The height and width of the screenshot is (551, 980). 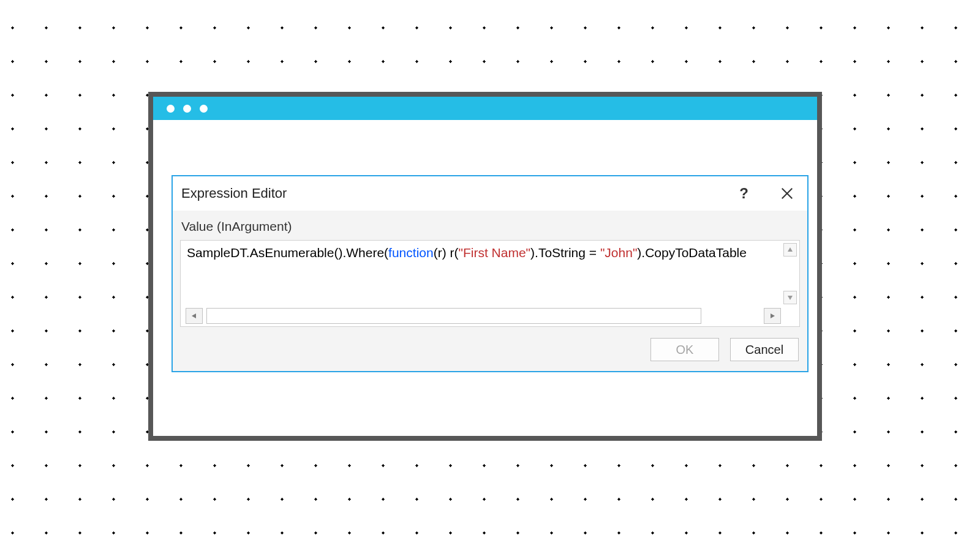 What do you see at coordinates (768, 193) in the screenshot?
I see `dialog-header-controls: ?` at bounding box center [768, 193].